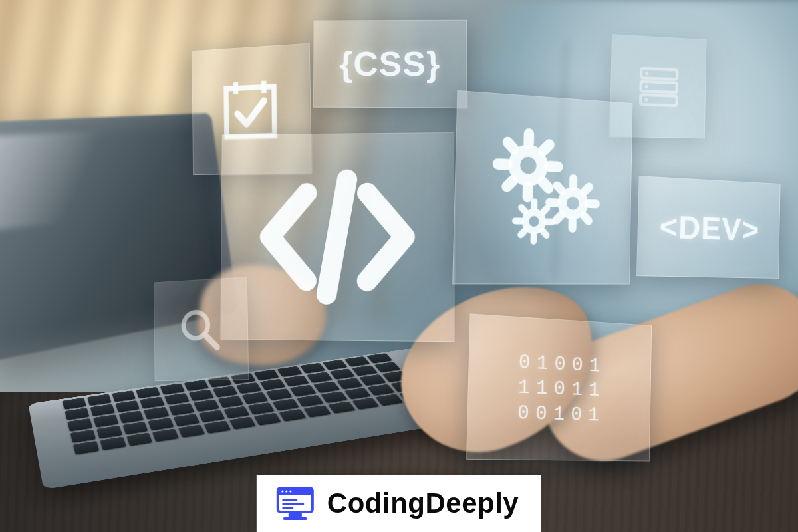 This screenshot has height=532, width=798. What do you see at coordinates (337, 237) in the screenshot?
I see `pane-code` at bounding box center [337, 237].